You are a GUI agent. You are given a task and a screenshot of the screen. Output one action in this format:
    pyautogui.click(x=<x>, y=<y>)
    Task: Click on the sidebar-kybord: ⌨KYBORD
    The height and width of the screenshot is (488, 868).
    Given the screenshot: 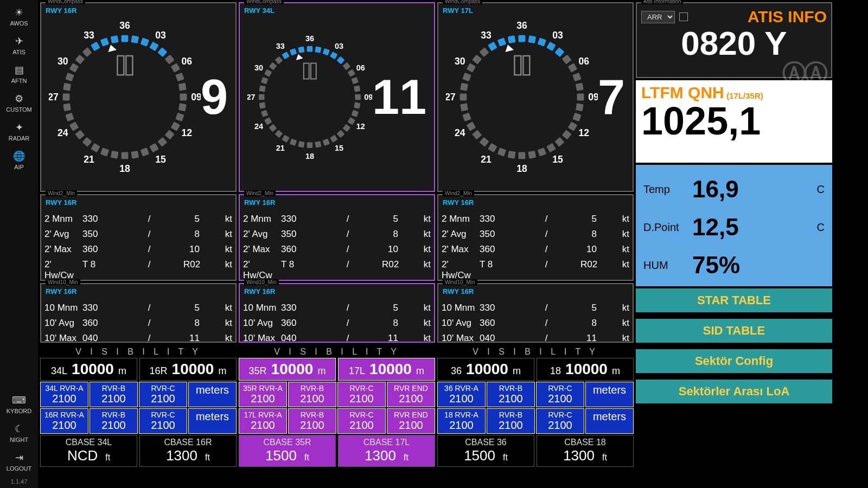 What is the action you would take?
    pyautogui.click(x=19, y=404)
    